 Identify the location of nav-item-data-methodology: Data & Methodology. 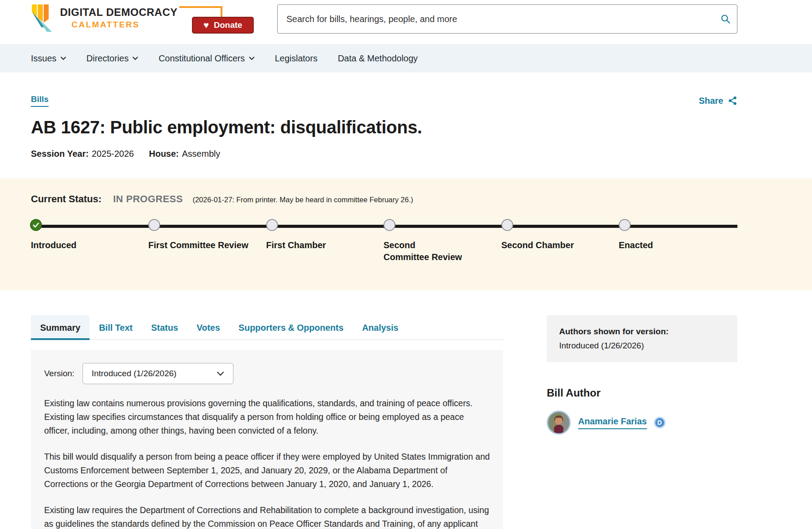
(378, 58).